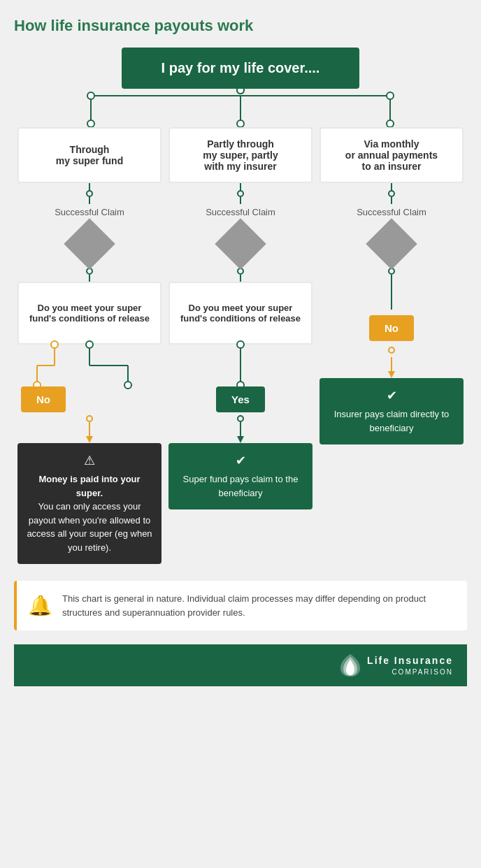  Describe the element at coordinates (240, 400) in the screenshot. I see `yes-button-2: Yes` at that location.